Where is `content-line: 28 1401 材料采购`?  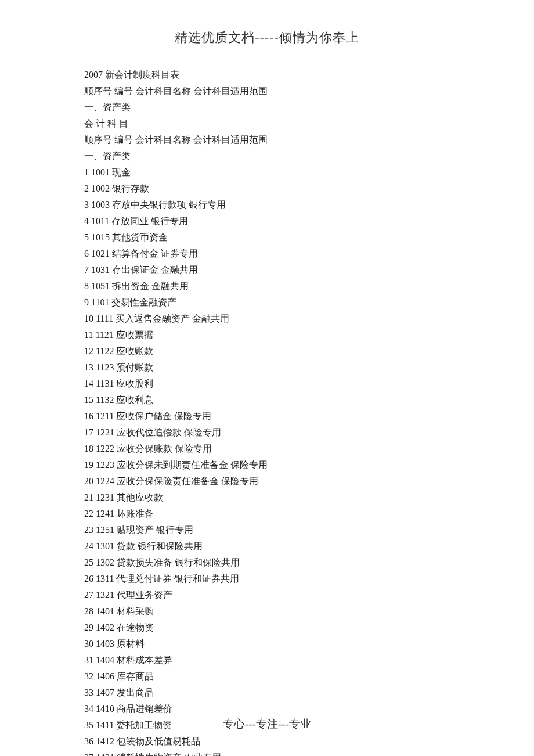
content-line: 28 1401 材料采购 is located at coordinates (267, 611).